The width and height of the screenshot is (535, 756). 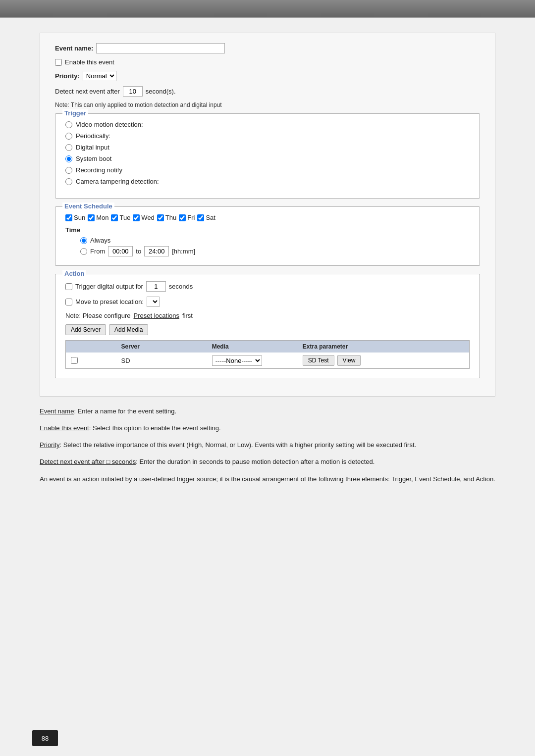 I want to click on time-format-label: [hh:mm], so click(x=183, y=252).